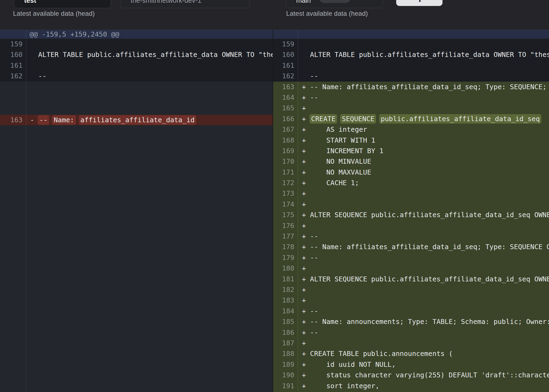  Describe the element at coordinates (73, 34) in the screenshot. I see `hunk-header-text: @@ -159,5 +159,2450 @@` at that location.